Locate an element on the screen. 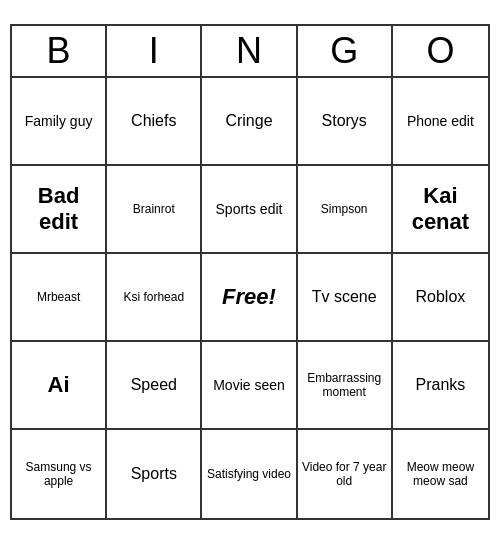 The height and width of the screenshot is (544, 500). bingo-cell-21: Sports is located at coordinates (154, 474).